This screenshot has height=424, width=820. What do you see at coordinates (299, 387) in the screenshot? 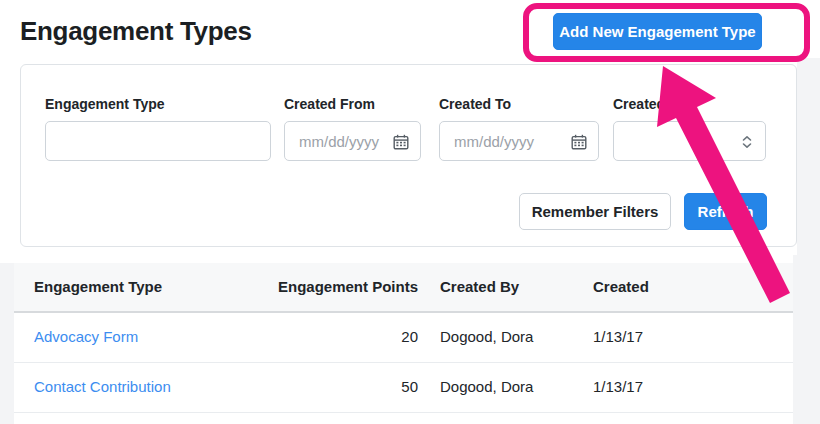
I see `engagement-points-cell: 50` at bounding box center [299, 387].